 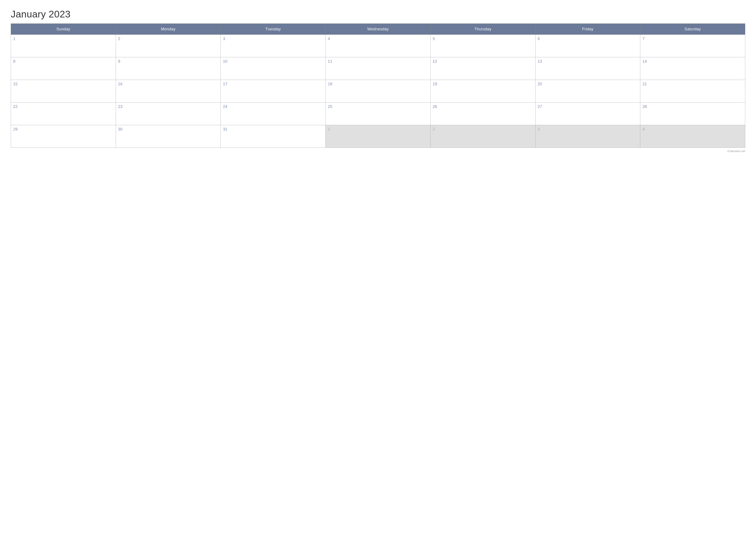 What do you see at coordinates (378, 91) in the screenshot?
I see `calendar-day-cell: 18` at bounding box center [378, 91].